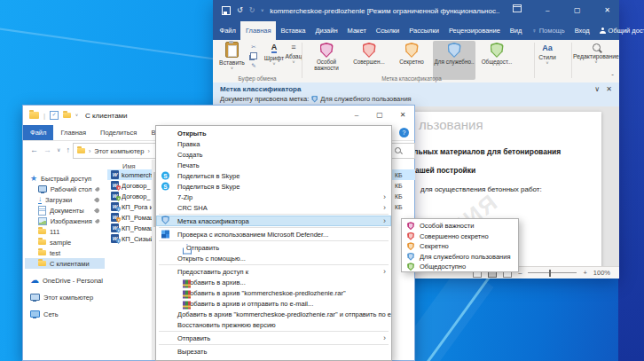 The height and width of the screenshot is (361, 644). What do you see at coordinates (65, 221) in the screenshot?
I see `sidebar-item-pictures: Изображения` at bounding box center [65, 221].